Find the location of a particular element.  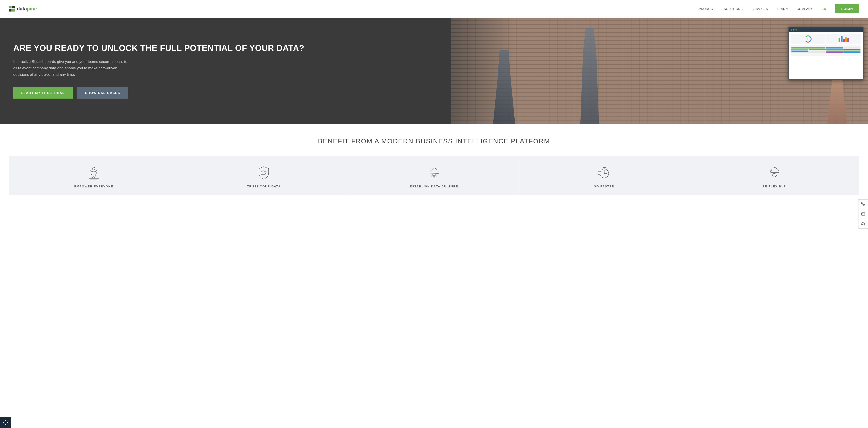

dashboard-screen: 204 is located at coordinates (826, 53).